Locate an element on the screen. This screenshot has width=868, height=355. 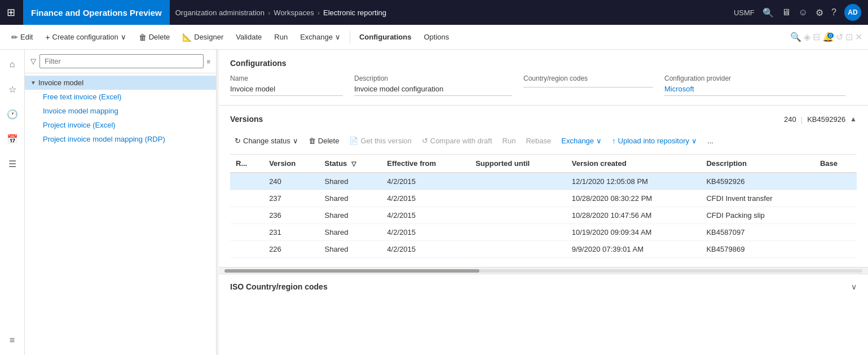
table-row: 236Shared4/2/201510/28/2020 10:47:56 AMC… is located at coordinates (544, 216).